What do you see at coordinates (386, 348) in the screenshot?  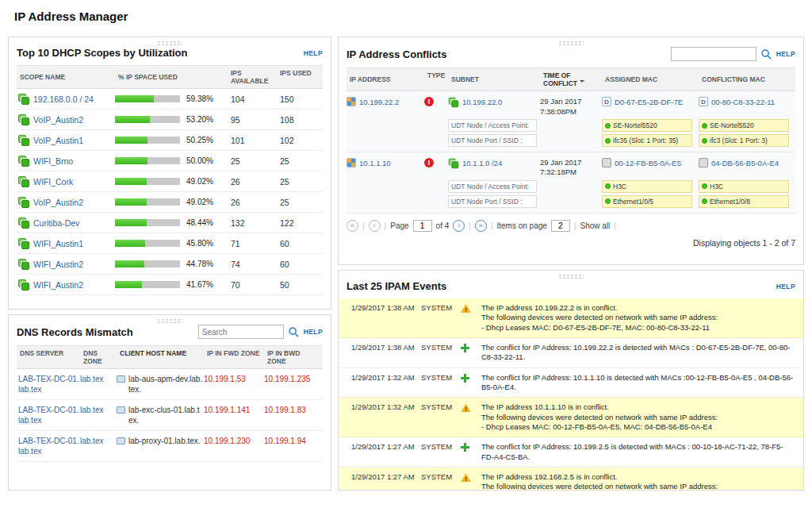 I see `event-time: 1/29/2017 1:38 AM` at bounding box center [386, 348].